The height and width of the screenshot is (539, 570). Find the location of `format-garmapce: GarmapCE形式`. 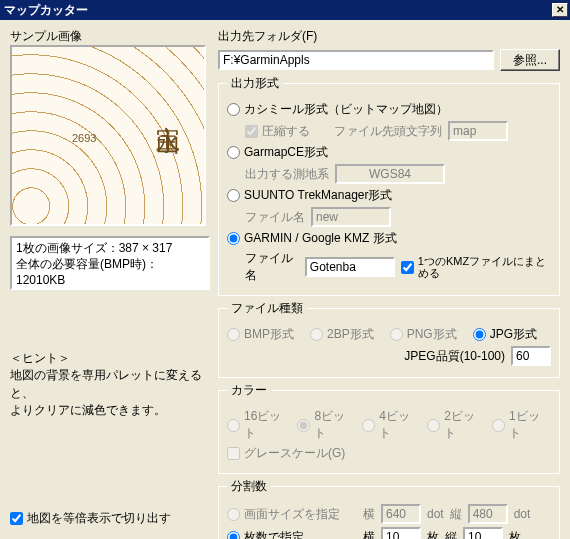

format-garmapce: GarmapCE形式 is located at coordinates (278, 152).